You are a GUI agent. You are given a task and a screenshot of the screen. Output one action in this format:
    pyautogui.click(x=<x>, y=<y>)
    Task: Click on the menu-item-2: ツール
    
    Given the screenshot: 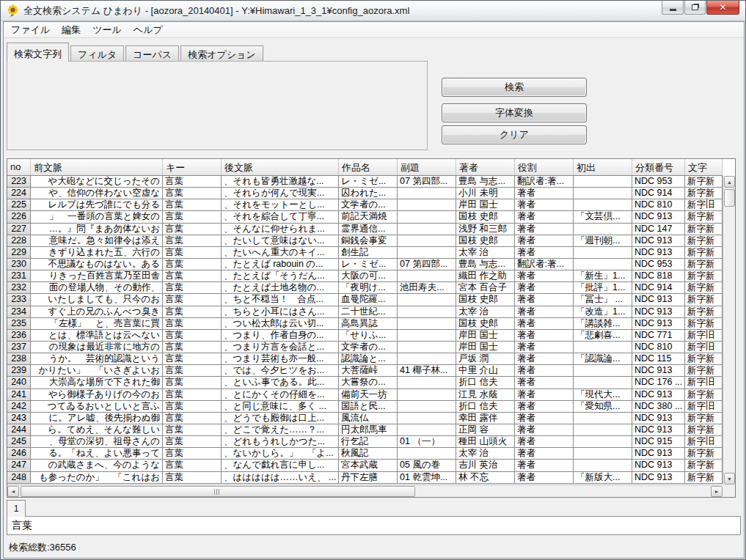 What is the action you would take?
    pyautogui.click(x=107, y=30)
    